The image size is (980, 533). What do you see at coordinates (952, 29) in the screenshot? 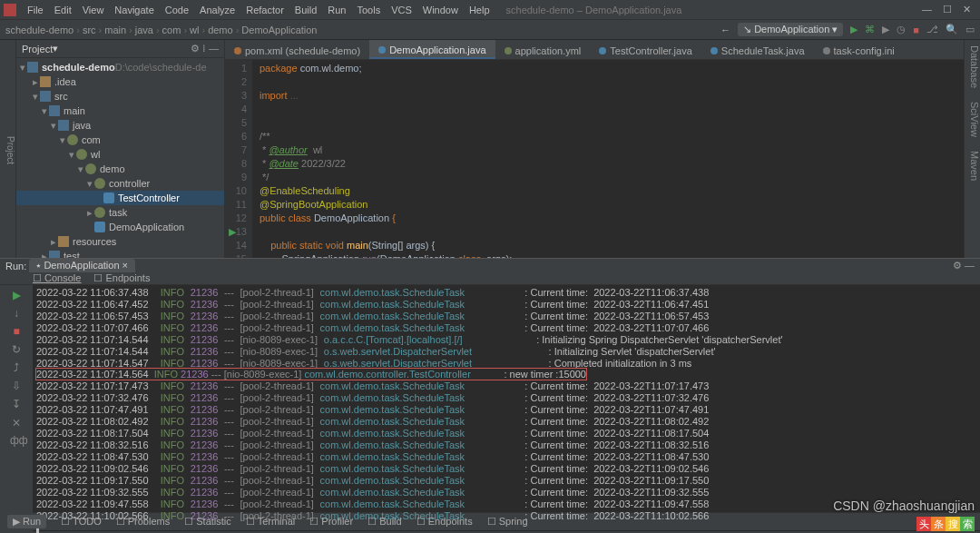
I see `search-icon: 🔍` at bounding box center [952, 29].